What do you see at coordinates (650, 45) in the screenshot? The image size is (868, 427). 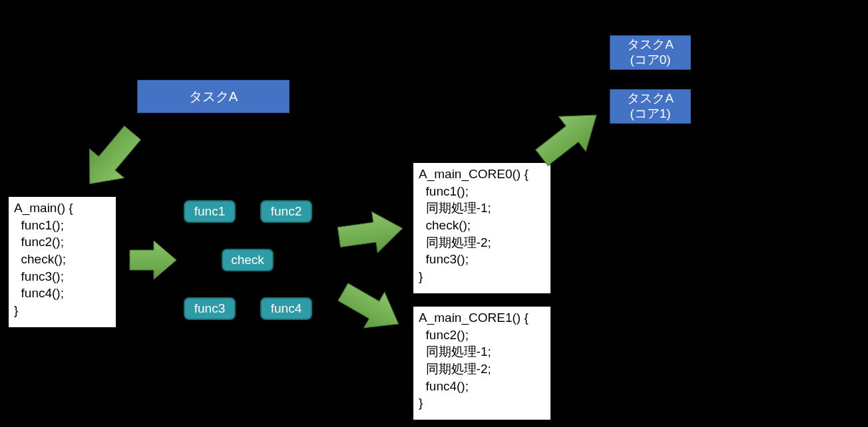 I see `task-a-core0-l1: タスクA` at bounding box center [650, 45].